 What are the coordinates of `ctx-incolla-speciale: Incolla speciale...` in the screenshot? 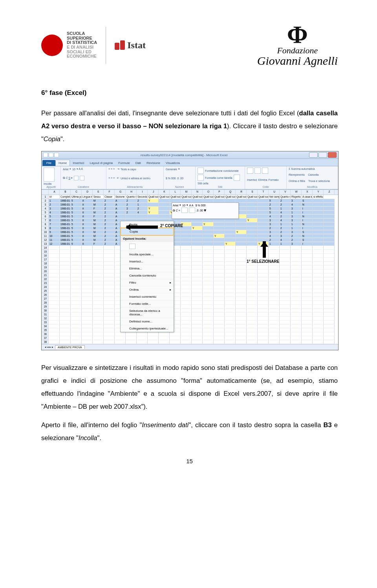 It's located at (147, 254).